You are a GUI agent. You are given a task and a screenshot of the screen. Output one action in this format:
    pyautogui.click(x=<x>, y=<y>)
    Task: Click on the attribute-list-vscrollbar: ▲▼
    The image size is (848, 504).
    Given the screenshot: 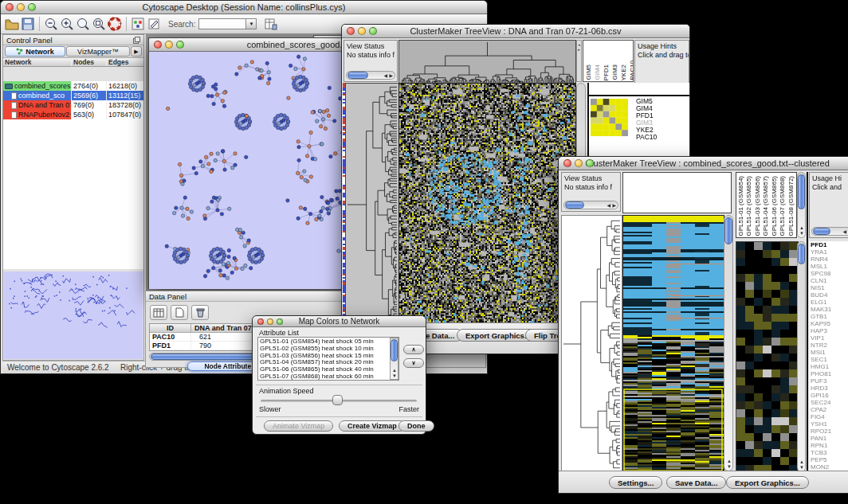 What is the action you would take?
    pyautogui.click(x=394, y=358)
    